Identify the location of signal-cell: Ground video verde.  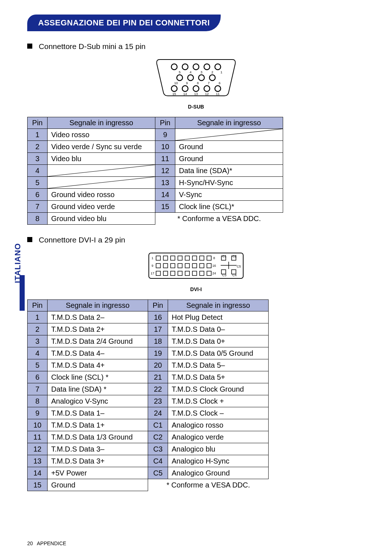
(102, 207).